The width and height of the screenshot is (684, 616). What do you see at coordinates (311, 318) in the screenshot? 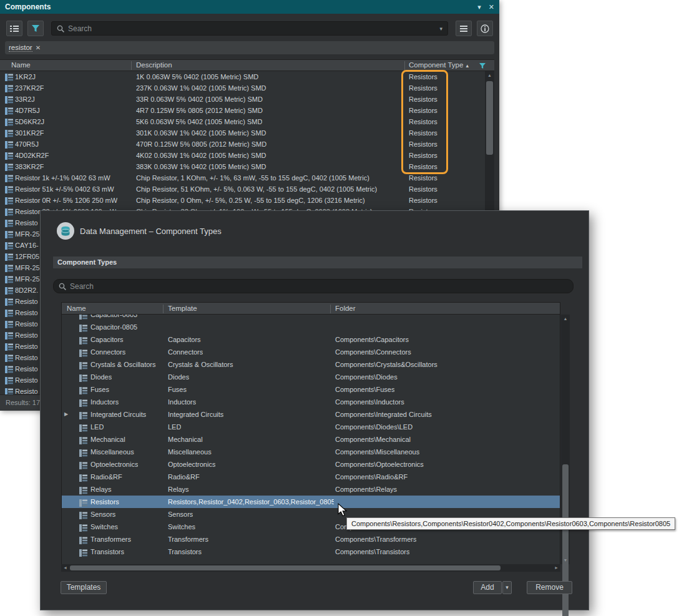
I see `component-type-row: Capacitor-0603` at bounding box center [311, 318].